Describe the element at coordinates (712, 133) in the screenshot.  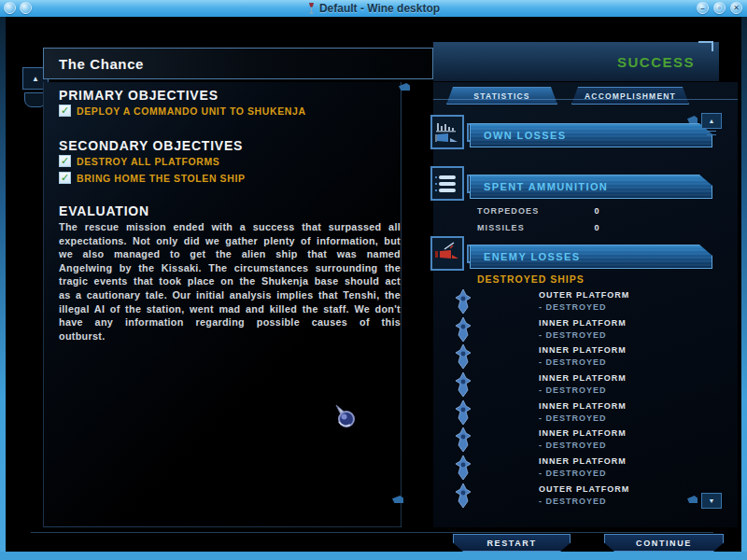
I see `scroll-track-marks` at that location.